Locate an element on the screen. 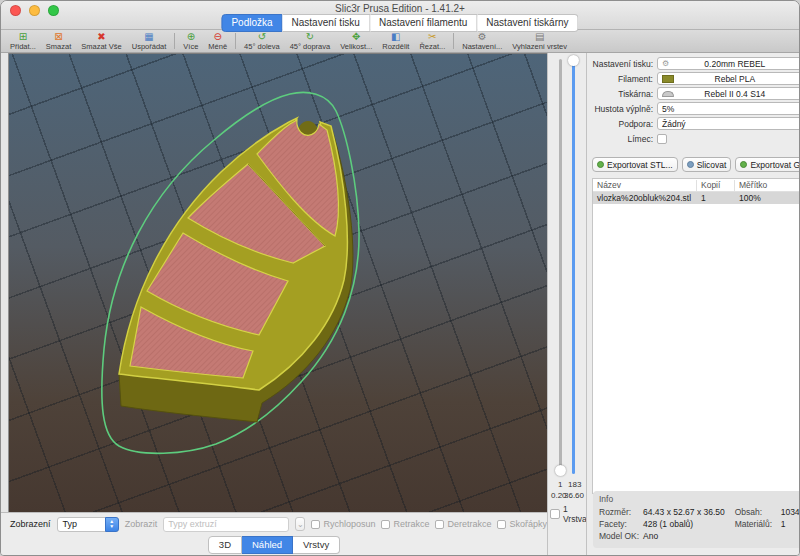 Image resolution: width=800 pixels, height=556 pixels. chevron-down-icon: ⌄ is located at coordinates (300, 524).